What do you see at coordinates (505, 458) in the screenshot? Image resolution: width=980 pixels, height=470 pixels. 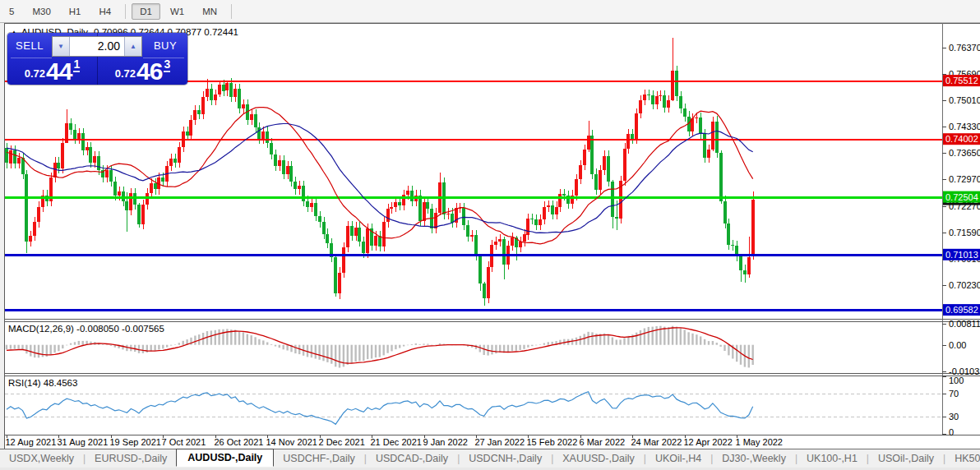 I see `tab-usdcnh-daily: USDCNH-,Daily` at bounding box center [505, 458].